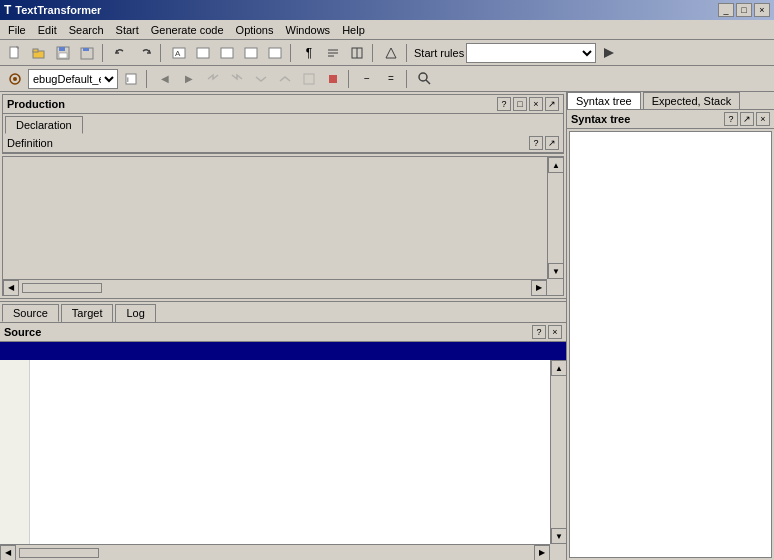 Image resolution: width=774 pixels, height=560 pixels. What do you see at coordinates (237, 79) in the screenshot?
I see `tb2-btn-c` at bounding box center [237, 79].